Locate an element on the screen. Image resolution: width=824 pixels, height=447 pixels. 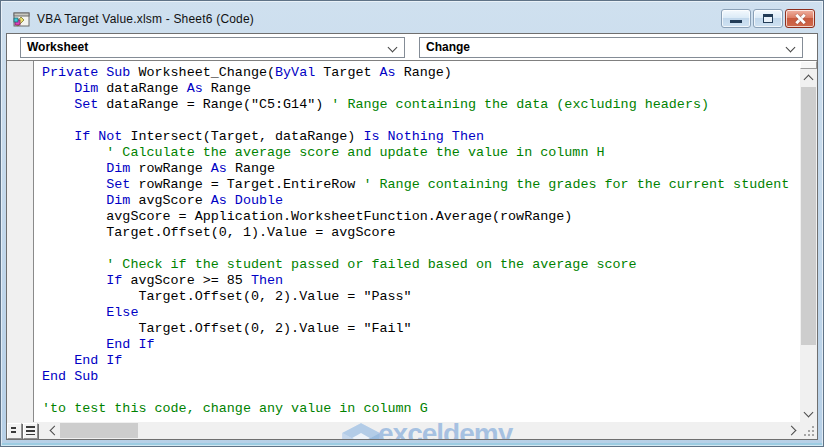
object-dropdown-value: Worksheet is located at coordinates (58, 47).